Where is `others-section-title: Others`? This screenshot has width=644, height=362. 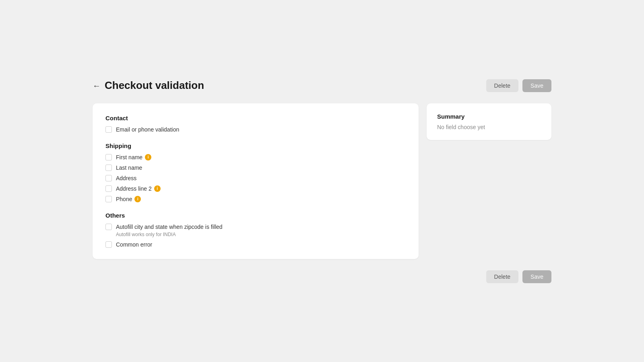 others-section-title: Others is located at coordinates (256, 216).